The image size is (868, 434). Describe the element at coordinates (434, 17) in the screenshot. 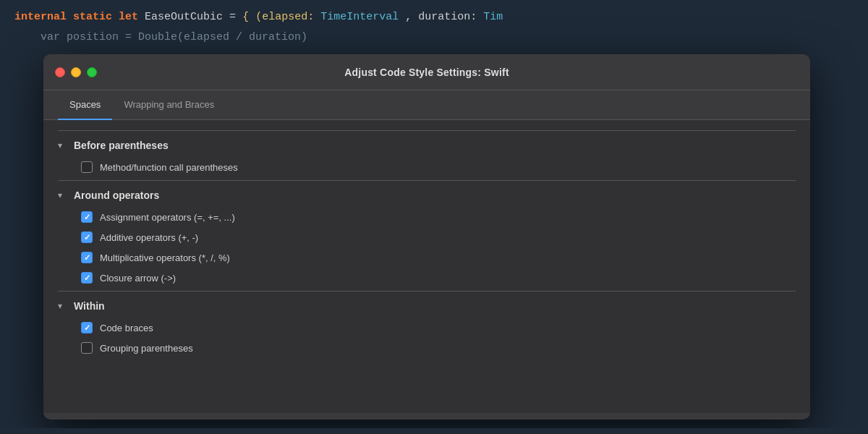

I see `code-line-1: internal static let EaseOutCubic = { (el…` at that location.